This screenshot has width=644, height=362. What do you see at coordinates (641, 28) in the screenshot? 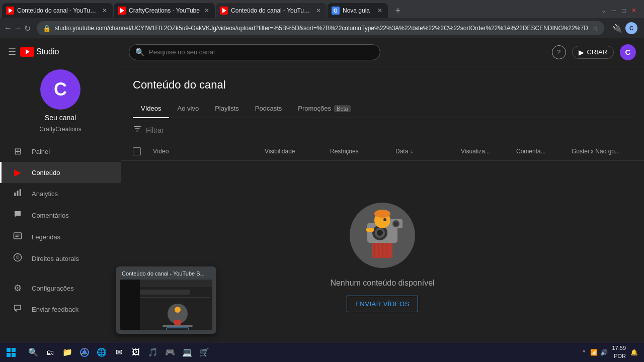
I see `more-options-icon: ⋮` at bounding box center [641, 28].